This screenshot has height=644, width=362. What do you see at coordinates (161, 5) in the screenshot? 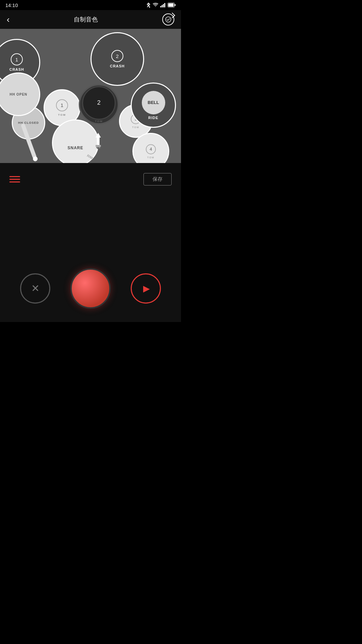
I see `status-icons` at bounding box center [161, 5].